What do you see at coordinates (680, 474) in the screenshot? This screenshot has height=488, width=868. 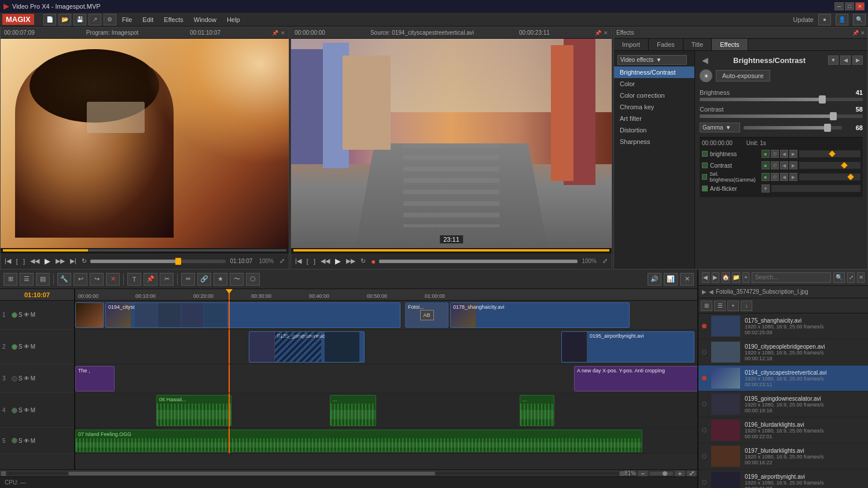 I see `zoom-in-btn: +` at bounding box center [680, 474].